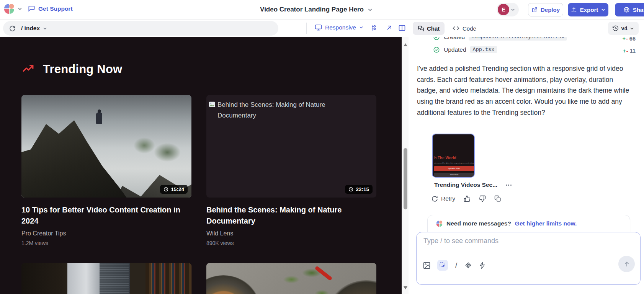  Describe the element at coordinates (106, 146) in the screenshot. I see `video-thumbnail: 15:24` at that location.